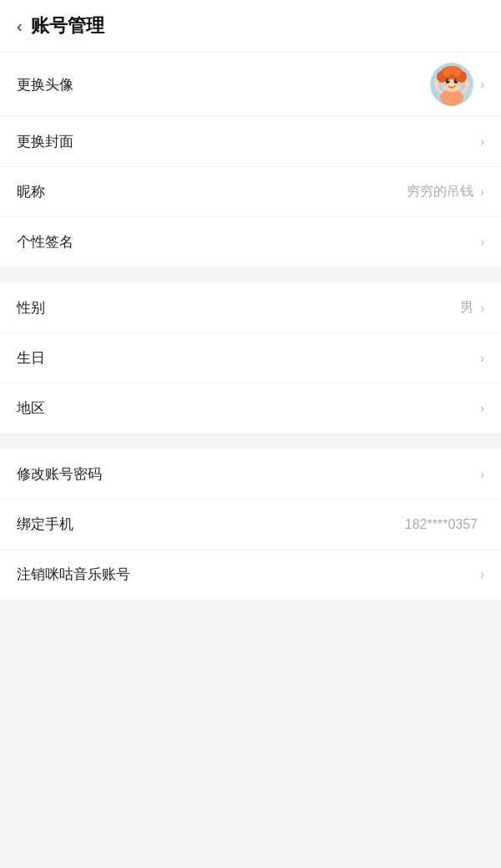 Image resolution: width=501 pixels, height=868 pixels. I want to click on chevron-icon-signature: ›, so click(483, 242).